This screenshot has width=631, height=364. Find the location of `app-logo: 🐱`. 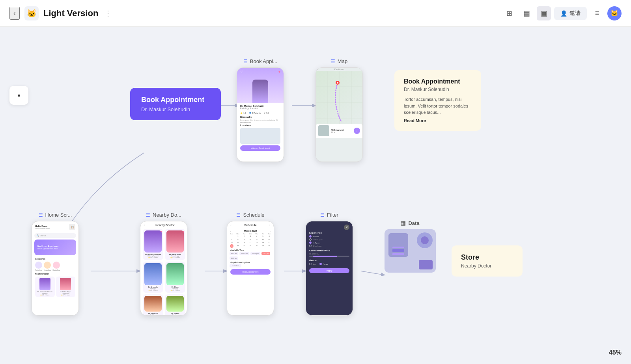

app-logo: 🐱 is located at coordinates (32, 13).